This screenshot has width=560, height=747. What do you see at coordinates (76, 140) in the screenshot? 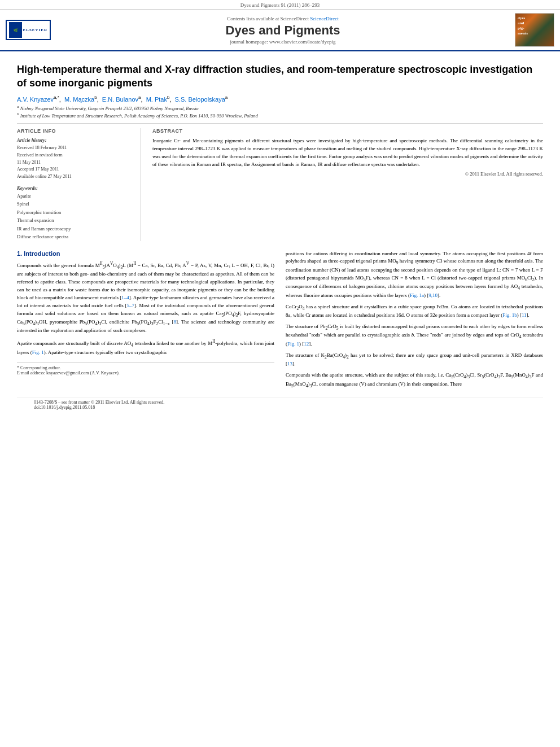
I see `article-history-label: Article history:` at bounding box center [76, 140].